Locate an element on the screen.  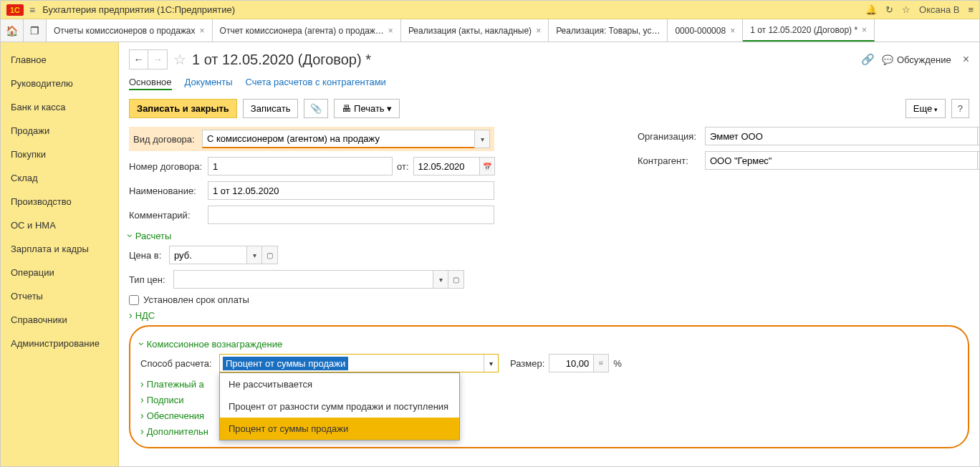
sidebar-item: Банк и касса is located at coordinates (59, 107).